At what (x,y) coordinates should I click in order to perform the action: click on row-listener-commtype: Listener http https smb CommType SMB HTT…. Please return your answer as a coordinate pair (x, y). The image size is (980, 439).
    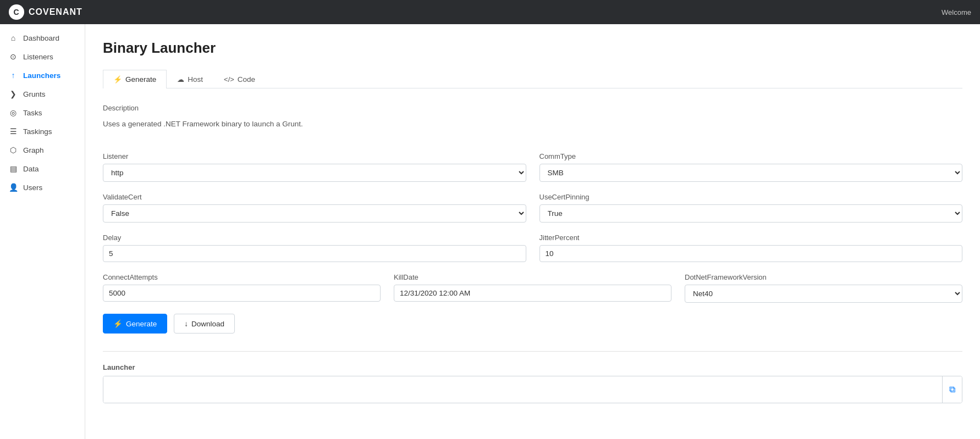
    Looking at the image, I should click on (532, 167).